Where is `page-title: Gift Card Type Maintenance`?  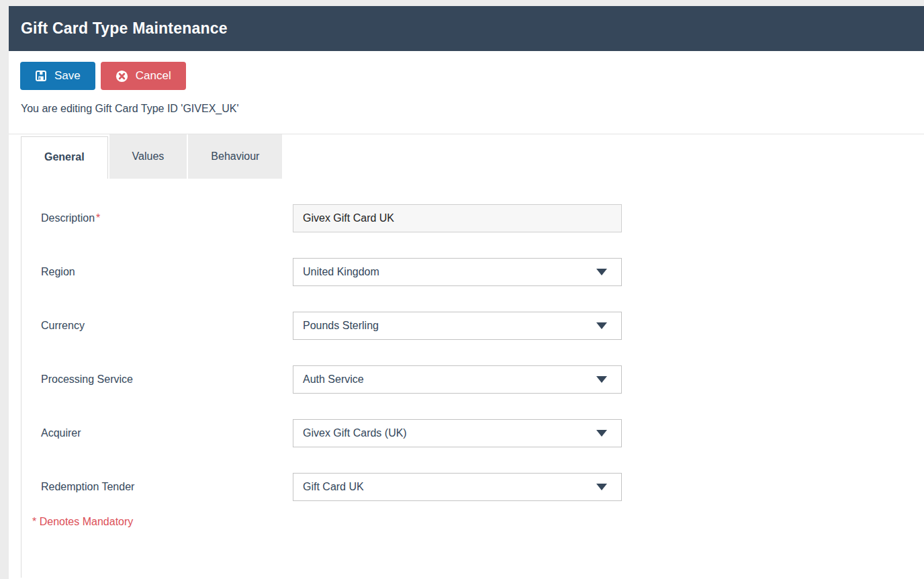 page-title: Gift Card Type Maintenance is located at coordinates (124, 28).